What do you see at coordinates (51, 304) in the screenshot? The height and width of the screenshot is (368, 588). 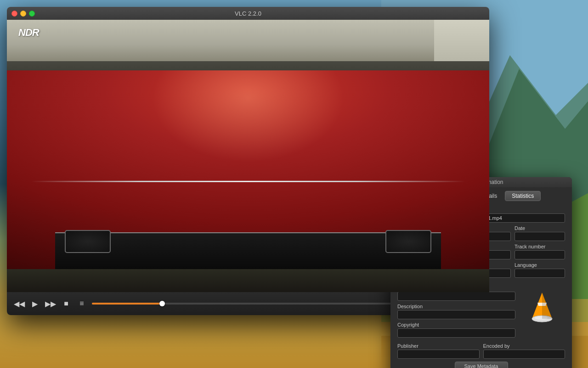 I see `fast-forward-button: ▶▶` at bounding box center [51, 304].